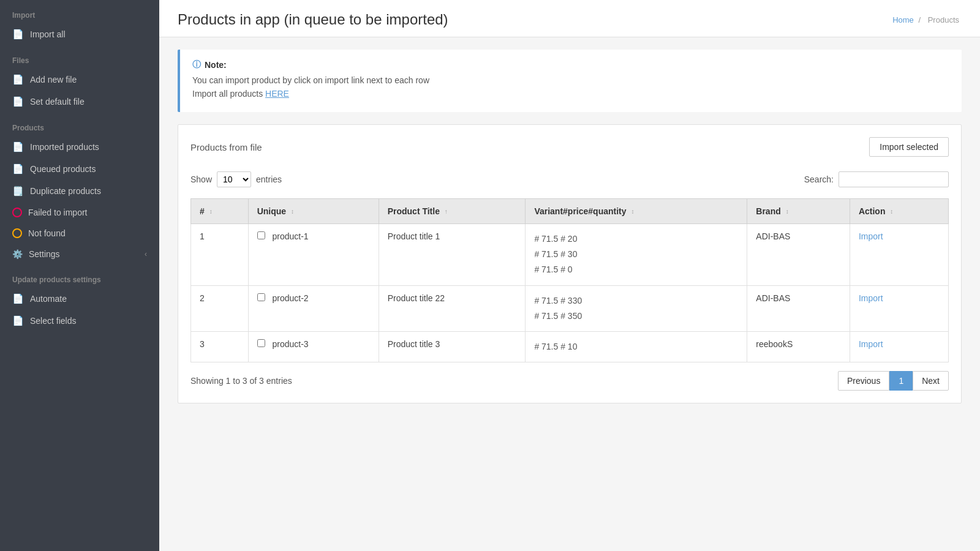 This screenshot has height=551, width=980. What do you see at coordinates (570, 309) in the screenshot?
I see `table-row: 2 product-2 Product title 22 # 71.5 # 33…` at bounding box center [570, 309].